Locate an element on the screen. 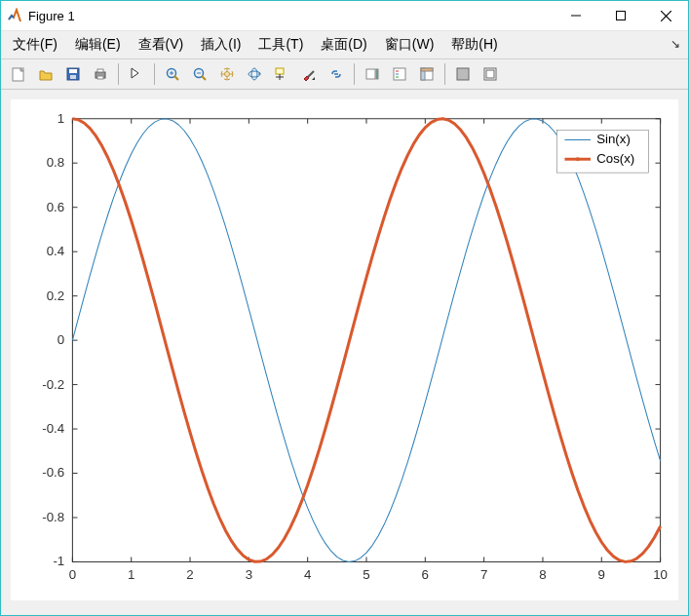  matlab-icon is located at coordinates (15, 16).